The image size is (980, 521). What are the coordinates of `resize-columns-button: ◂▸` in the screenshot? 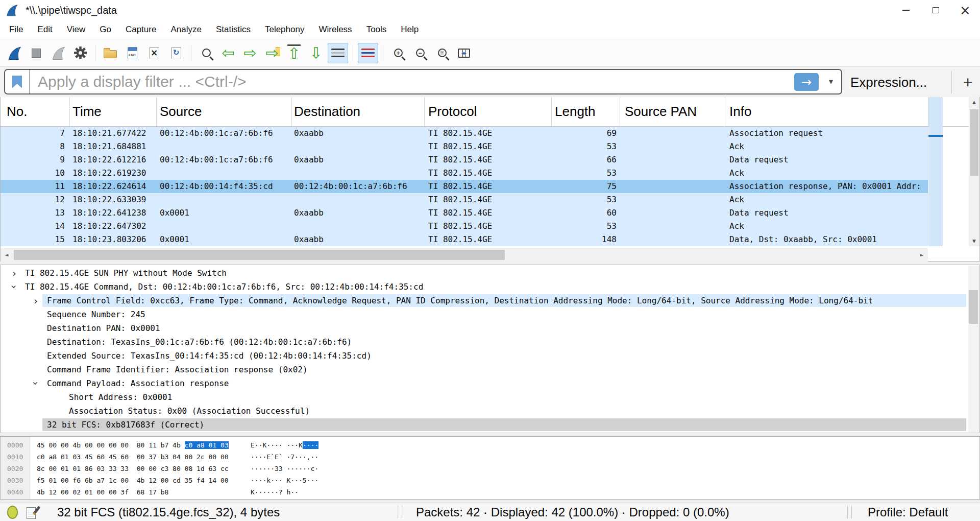 It's located at (464, 53).